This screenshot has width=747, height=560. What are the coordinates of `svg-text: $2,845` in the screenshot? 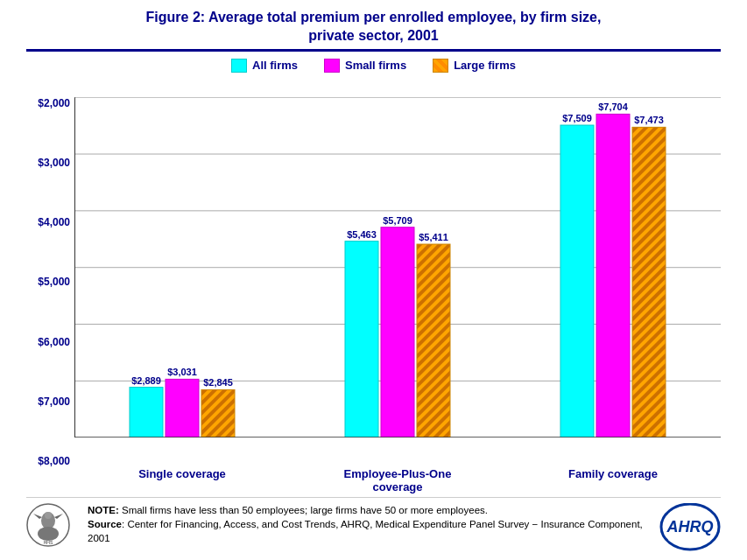 It's located at (218, 382).